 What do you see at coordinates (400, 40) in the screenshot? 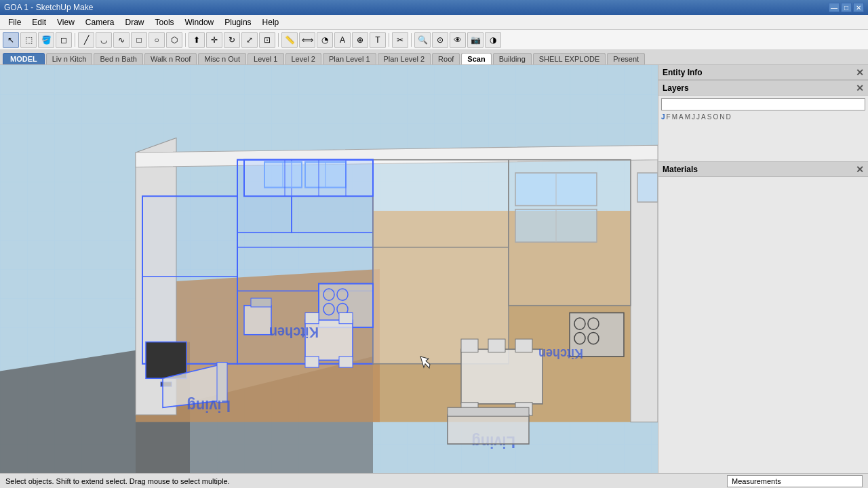
I see `section-tool: ✂` at bounding box center [400, 40].